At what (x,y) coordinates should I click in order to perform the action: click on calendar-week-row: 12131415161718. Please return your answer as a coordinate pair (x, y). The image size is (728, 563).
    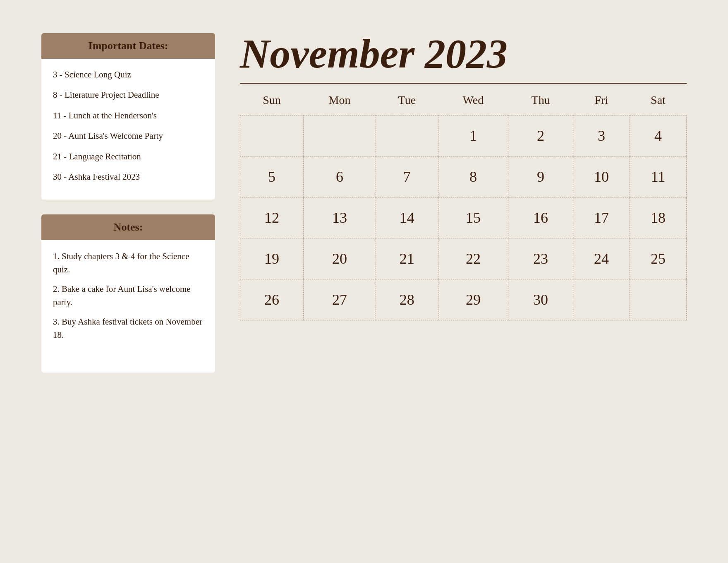
    Looking at the image, I should click on (463, 218).